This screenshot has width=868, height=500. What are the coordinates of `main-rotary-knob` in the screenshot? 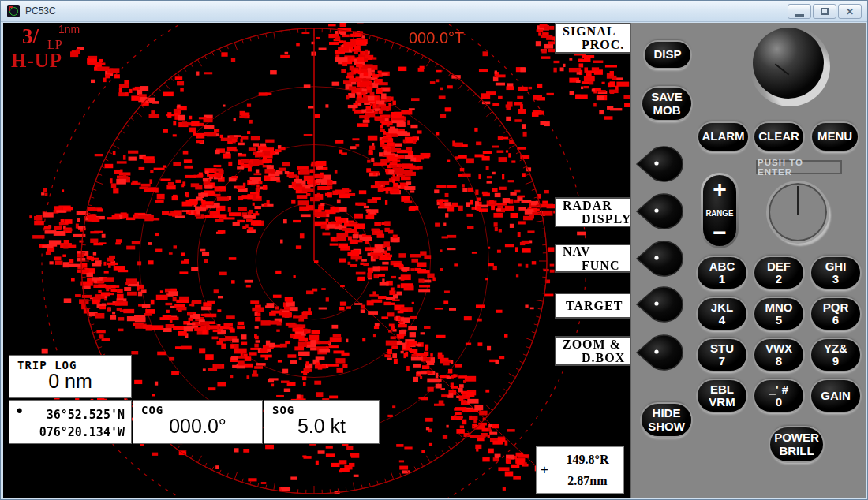 It's located at (788, 63).